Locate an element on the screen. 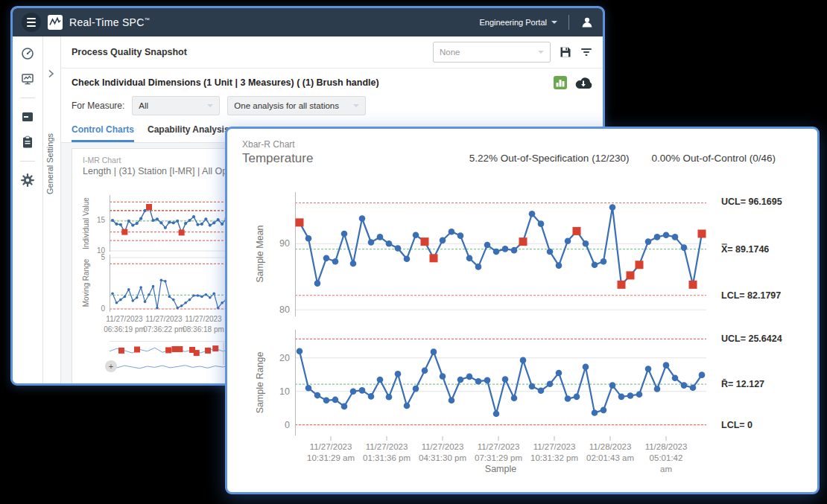  sample-range-plot is located at coordinates (501, 386).